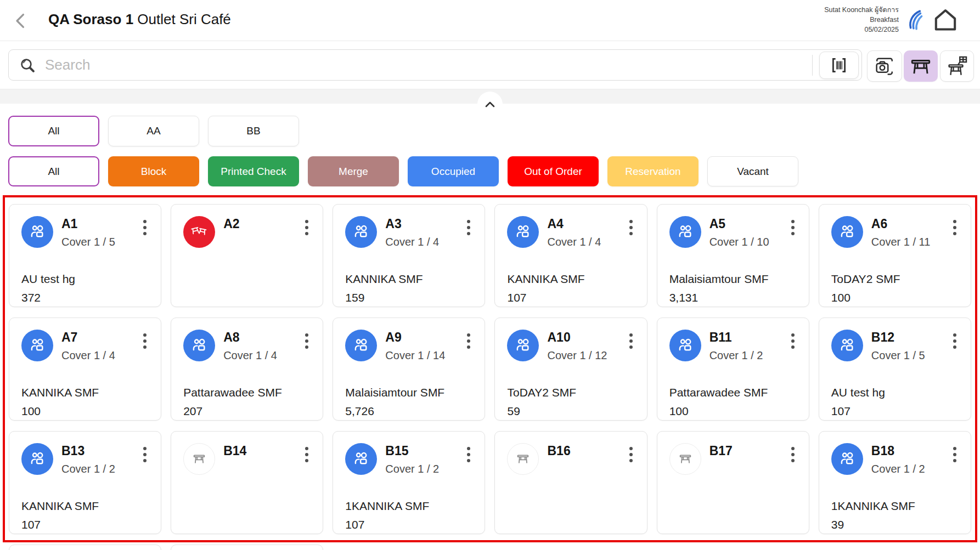  I want to click on table-card-a1: A1 Cover 1 / 5 AU test hg 372, so click(85, 256).